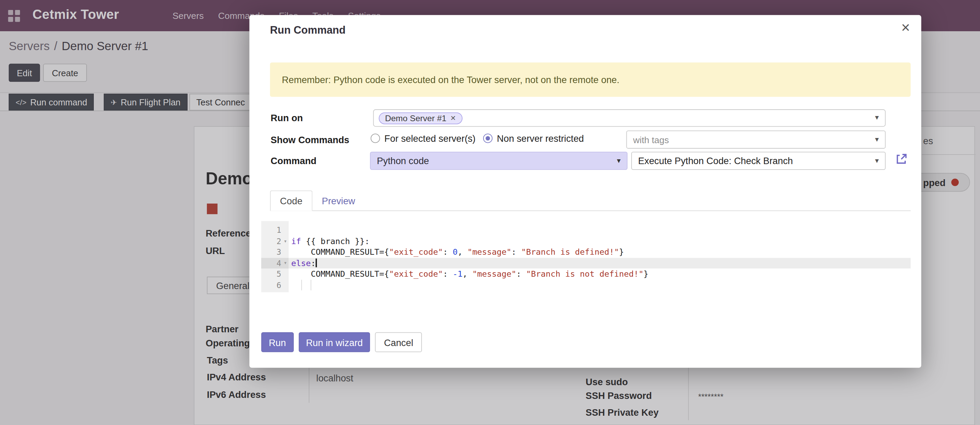 This screenshot has height=425, width=980. I want to click on show-commands-label: Show Commands, so click(310, 140).